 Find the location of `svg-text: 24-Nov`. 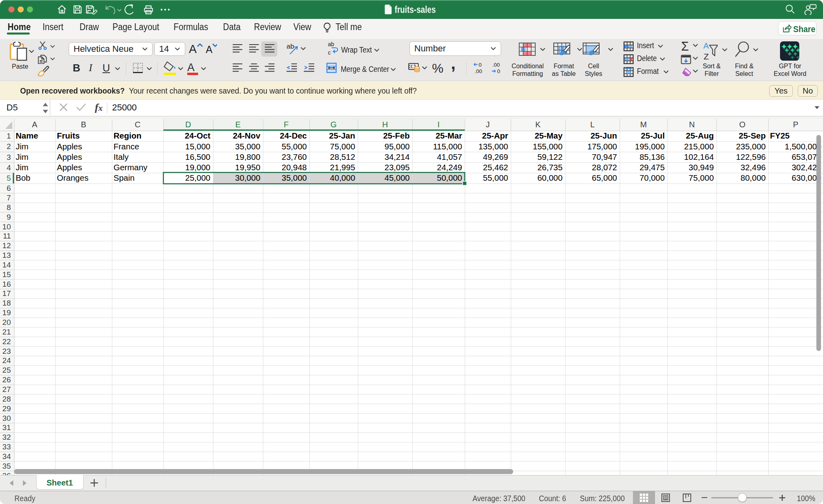

svg-text: 24-Nov is located at coordinates (247, 136).